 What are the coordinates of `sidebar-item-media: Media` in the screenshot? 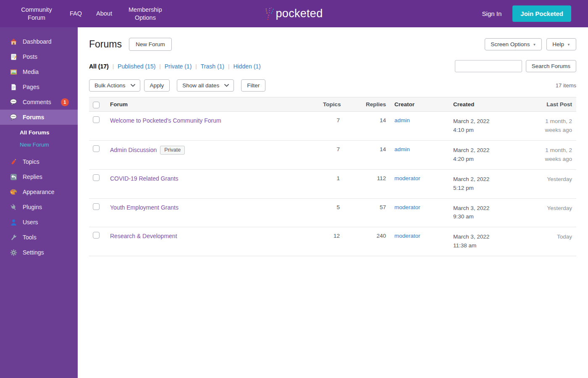 It's located at (39, 72).